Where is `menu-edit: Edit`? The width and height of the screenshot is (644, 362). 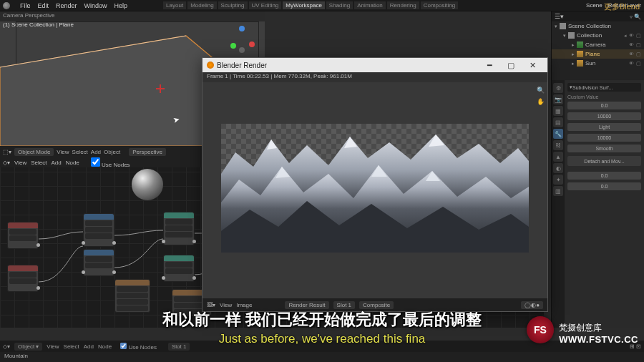
menu-edit: Edit is located at coordinates (44, 6).